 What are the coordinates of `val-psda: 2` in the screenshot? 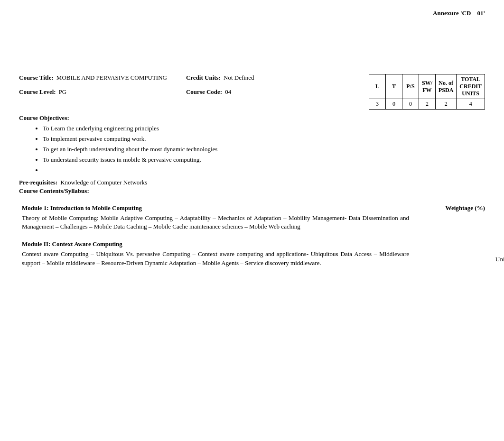 It's located at (446, 104).